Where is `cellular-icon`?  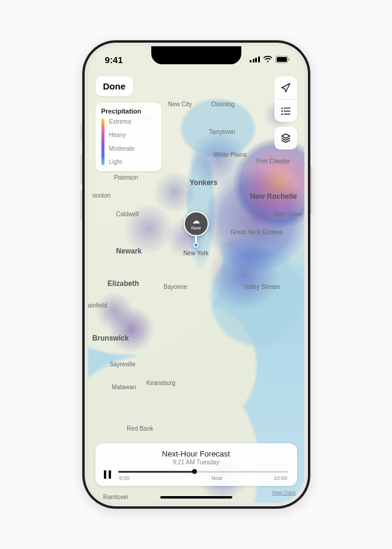 cellular-icon is located at coordinates (255, 59).